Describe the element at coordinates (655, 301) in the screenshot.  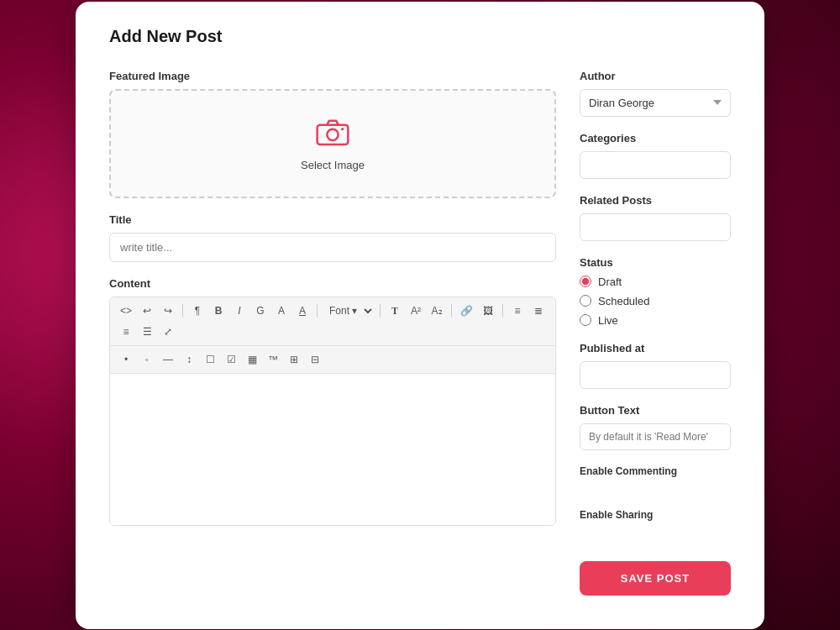
I see `status-radio-group: Draft Scheduled Live` at that location.